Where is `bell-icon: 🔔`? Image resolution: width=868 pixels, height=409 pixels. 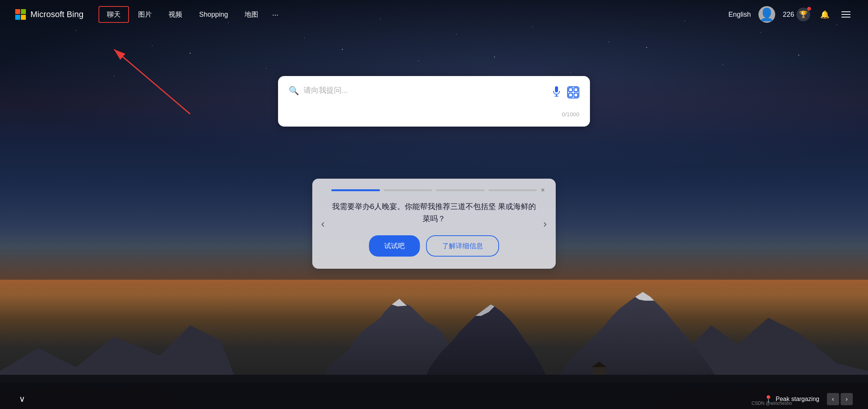
bell-icon: 🔔 is located at coordinates (825, 14).